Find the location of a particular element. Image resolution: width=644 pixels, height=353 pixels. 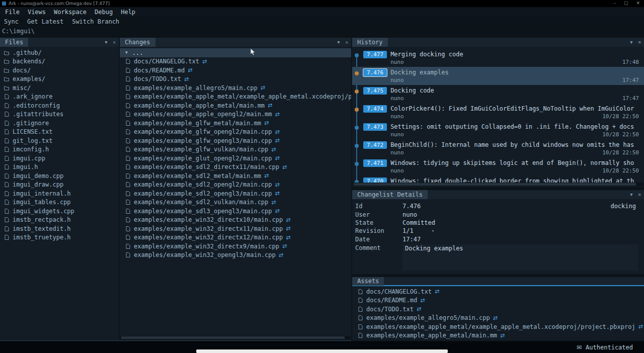

changed-file-row: examples/example_win32_directx10/main.cp… is located at coordinates (235, 220).